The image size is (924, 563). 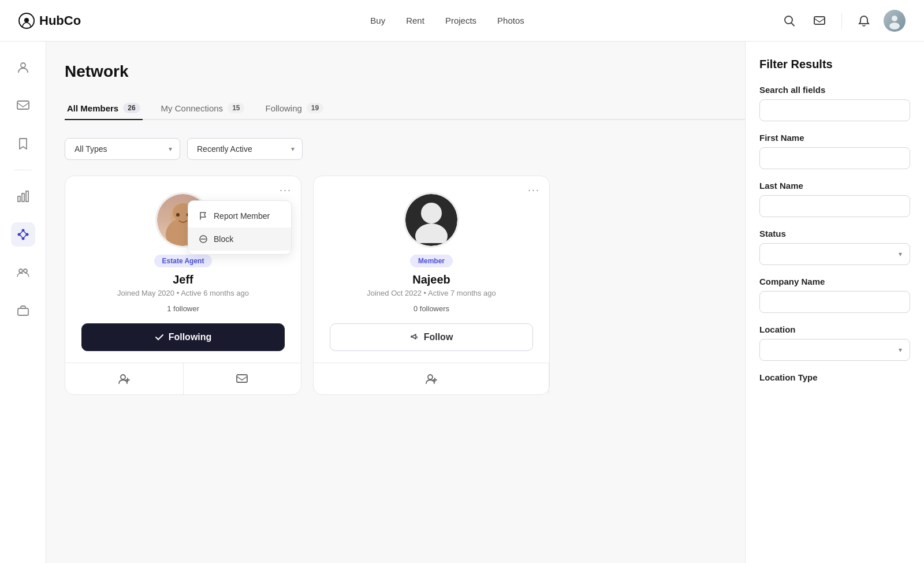 What do you see at coordinates (240, 228) in the screenshot?
I see `dropdown-menu: Report Member Block` at bounding box center [240, 228].